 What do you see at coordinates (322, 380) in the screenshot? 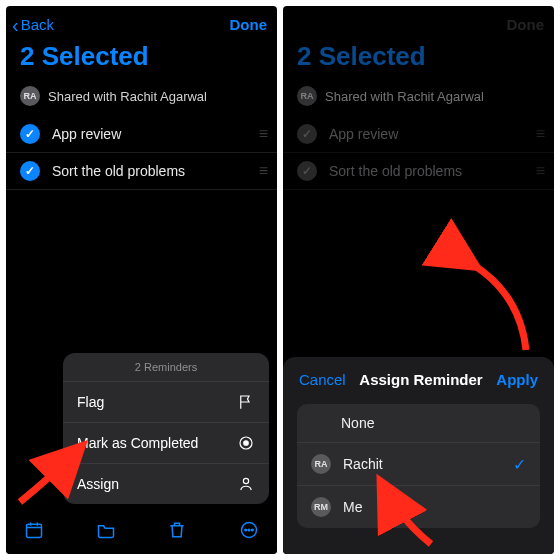
I see `cancel-button: Cancel` at bounding box center [322, 380].